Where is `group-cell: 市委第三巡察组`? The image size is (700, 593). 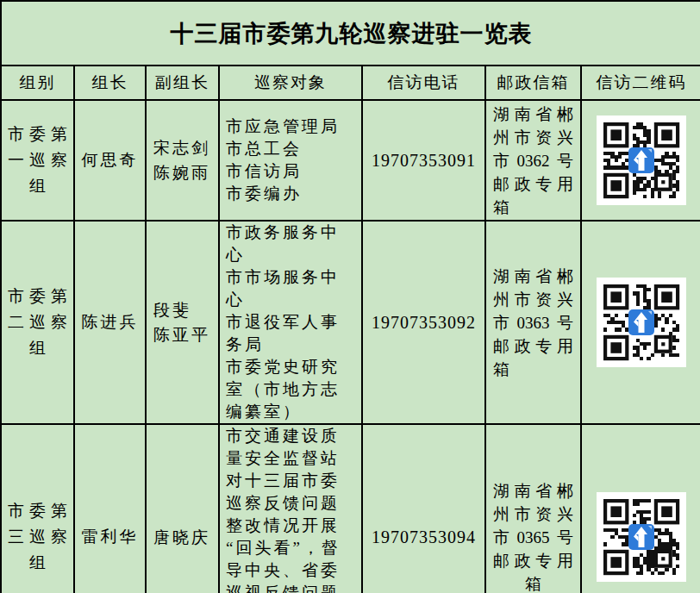 group-cell: 市委第三巡察组 is located at coordinates (38, 509).